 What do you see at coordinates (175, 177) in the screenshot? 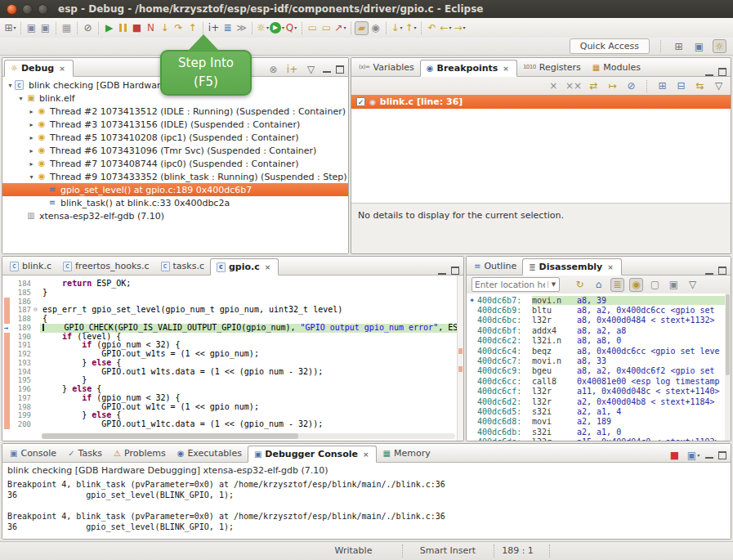
I see `debug-tree-row: ▾◉Thread #9 1073433352 (blink_task : Run…` at bounding box center [175, 177].